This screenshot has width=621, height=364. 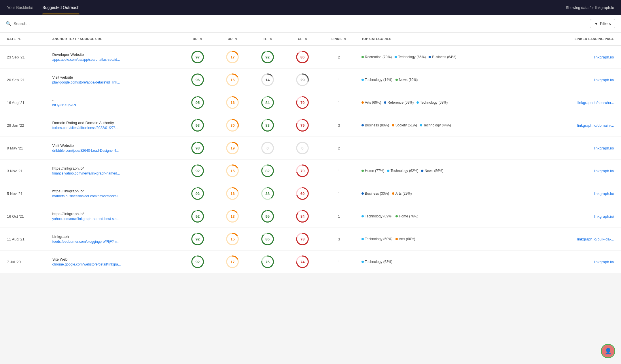 What do you see at coordinates (90, 219) in the screenshot?
I see `anchor-url: yahoo.com/now/linkgraph-named-best-sta..…` at bounding box center [90, 219].